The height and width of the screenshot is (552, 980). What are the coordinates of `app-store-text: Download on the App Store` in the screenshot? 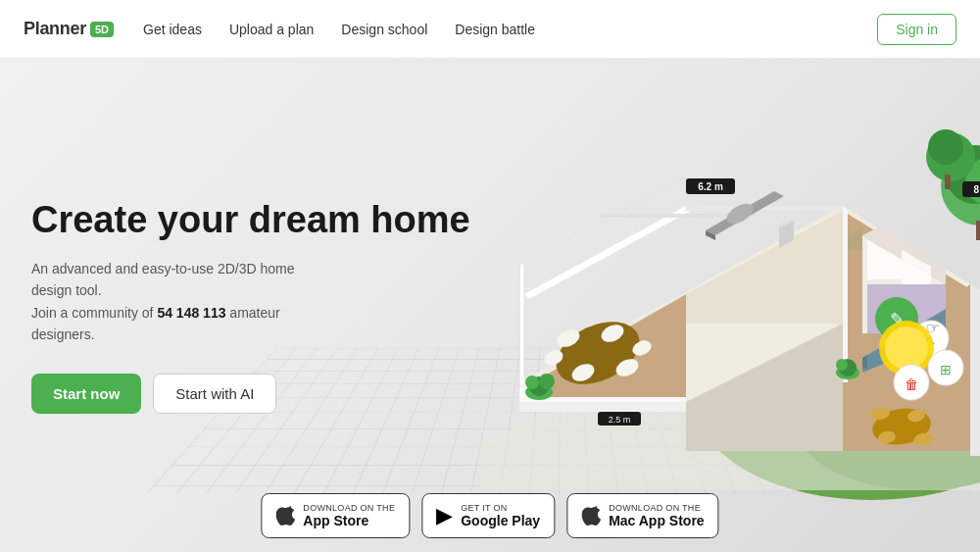 It's located at (349, 516).